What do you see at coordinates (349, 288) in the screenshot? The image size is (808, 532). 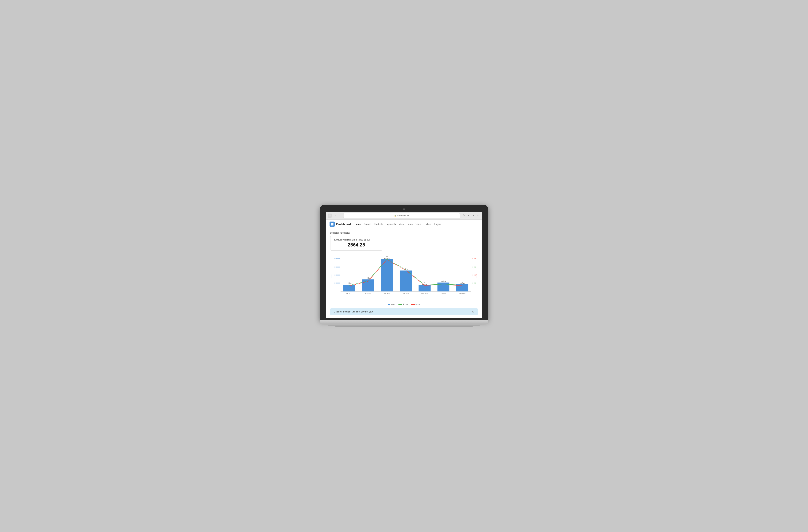 I see `bar-thu` at bounding box center [349, 288].